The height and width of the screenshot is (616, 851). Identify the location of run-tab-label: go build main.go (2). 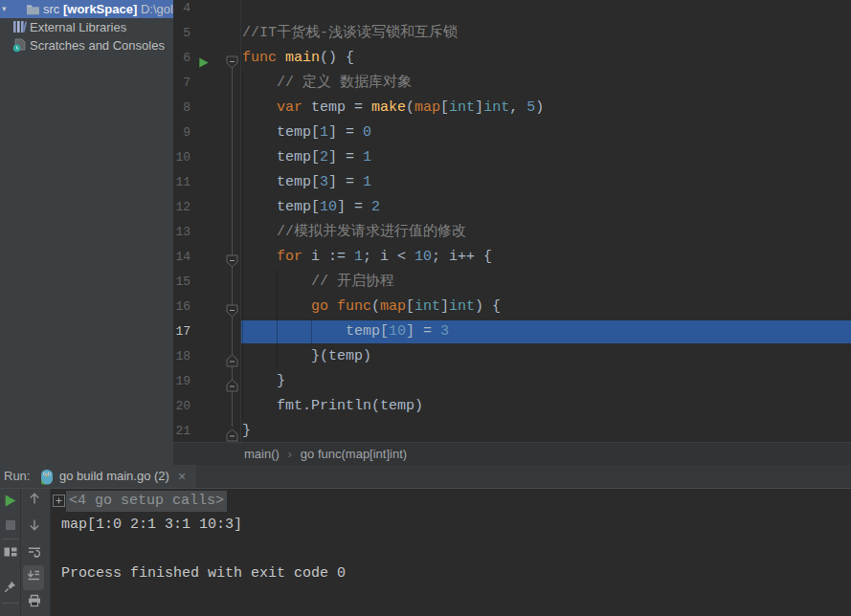
(115, 476).